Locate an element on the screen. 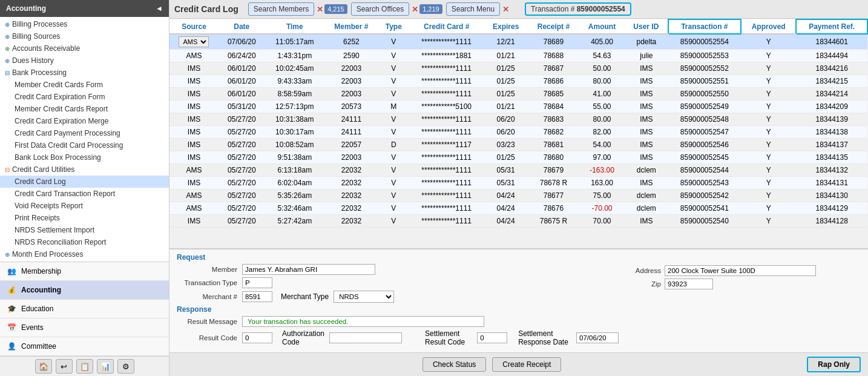 This screenshot has height=376, width=868. sidebar-item-billing-processes: ⊕Billing Processes is located at coordinates (85, 24).